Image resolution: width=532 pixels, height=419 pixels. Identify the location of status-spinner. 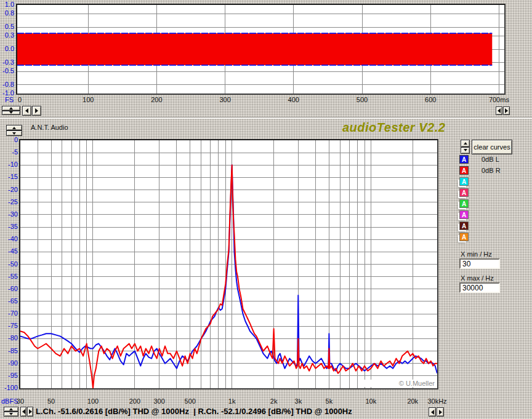
(11, 412).